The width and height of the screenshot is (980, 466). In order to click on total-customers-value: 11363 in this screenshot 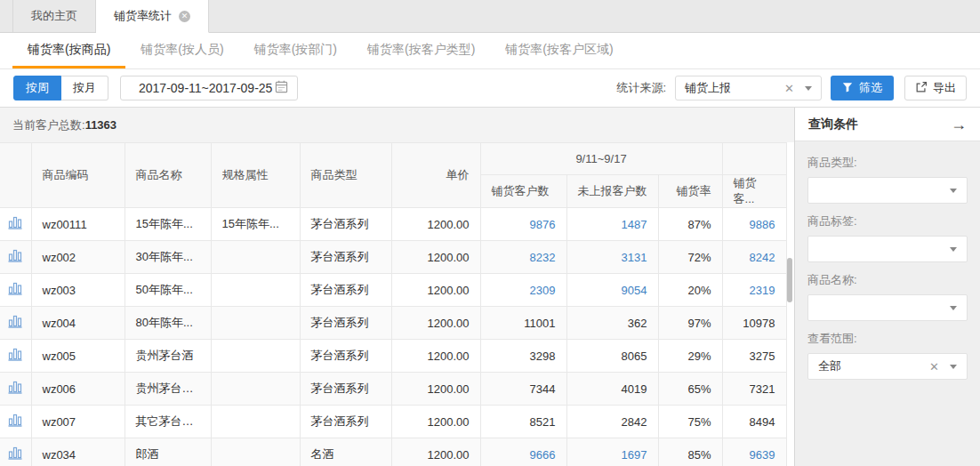, I will do `click(101, 125)`.